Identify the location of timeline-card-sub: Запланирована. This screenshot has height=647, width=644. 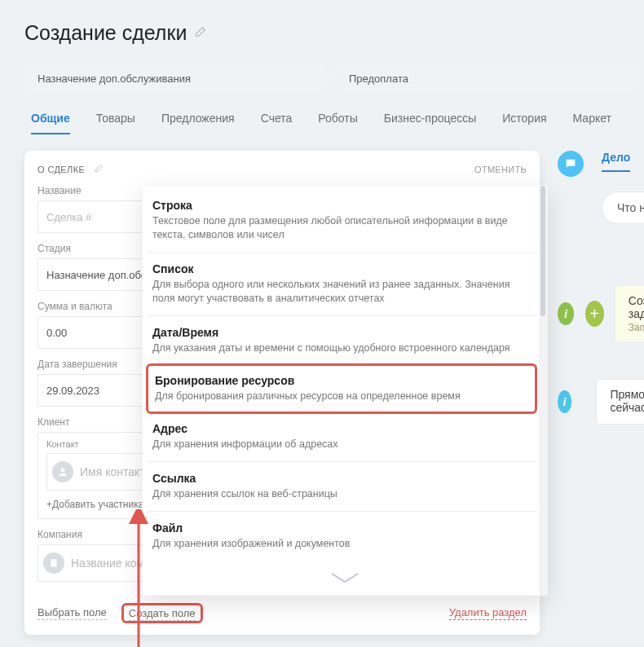
(636, 328).